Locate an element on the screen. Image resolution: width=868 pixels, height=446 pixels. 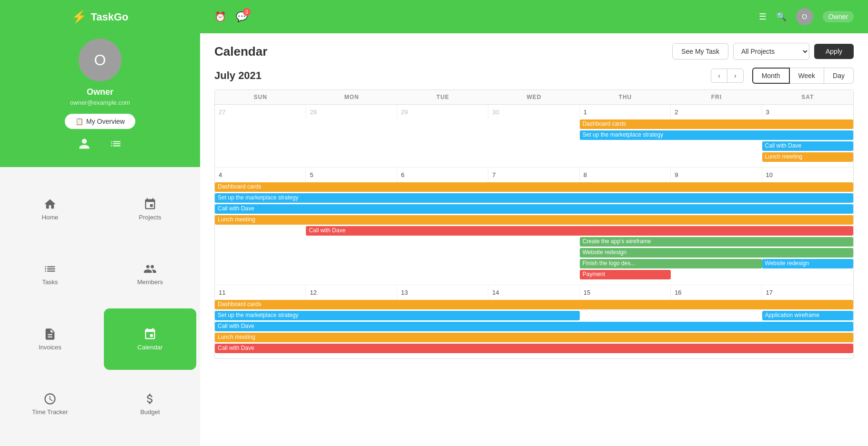
event-marketplace-w1: Set up the marketplace strategy is located at coordinates (717, 135).